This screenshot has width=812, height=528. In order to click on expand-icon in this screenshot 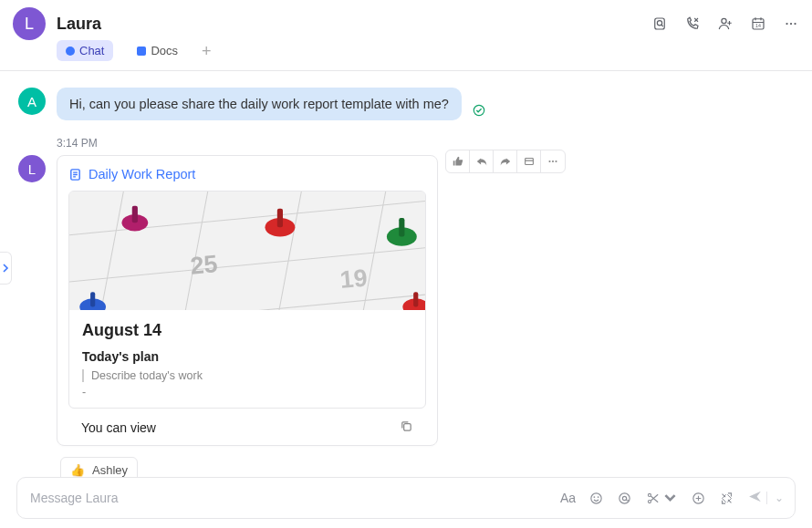, I will do `click(726, 498)`.